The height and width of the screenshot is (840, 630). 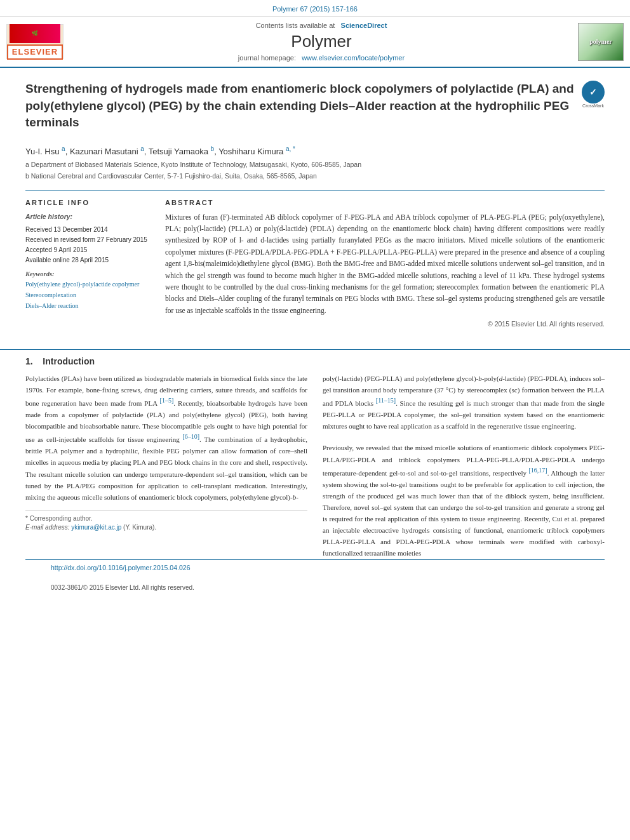 I want to click on revised-date: Received in revised form 27 February 201…, so click(x=89, y=240).